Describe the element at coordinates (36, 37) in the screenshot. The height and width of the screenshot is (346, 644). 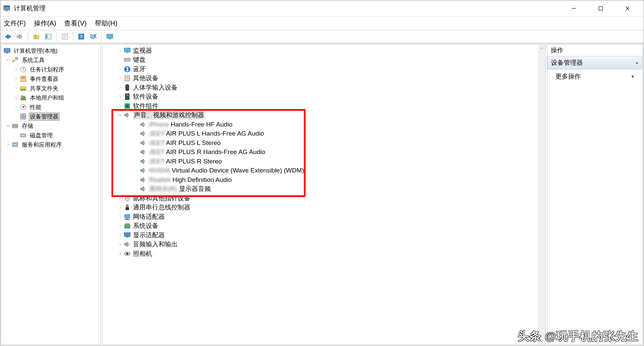
I see `up-level-button` at that location.